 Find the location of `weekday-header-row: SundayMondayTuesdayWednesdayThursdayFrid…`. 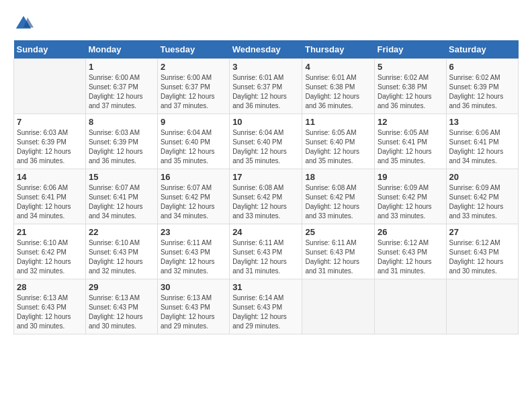

weekday-header-row: SundayMondayTuesdayWednesdayThursdayFrid… is located at coordinates (266, 50).